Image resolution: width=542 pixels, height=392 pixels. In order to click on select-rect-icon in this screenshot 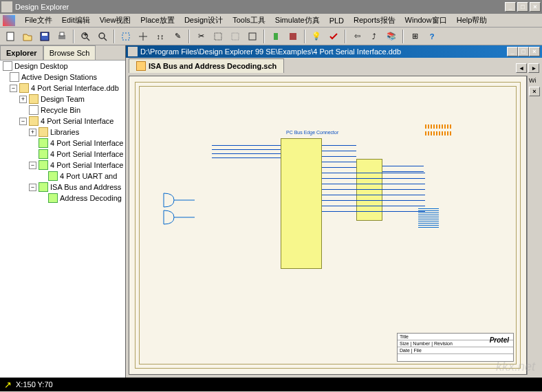, I will do `click(218, 36)`.